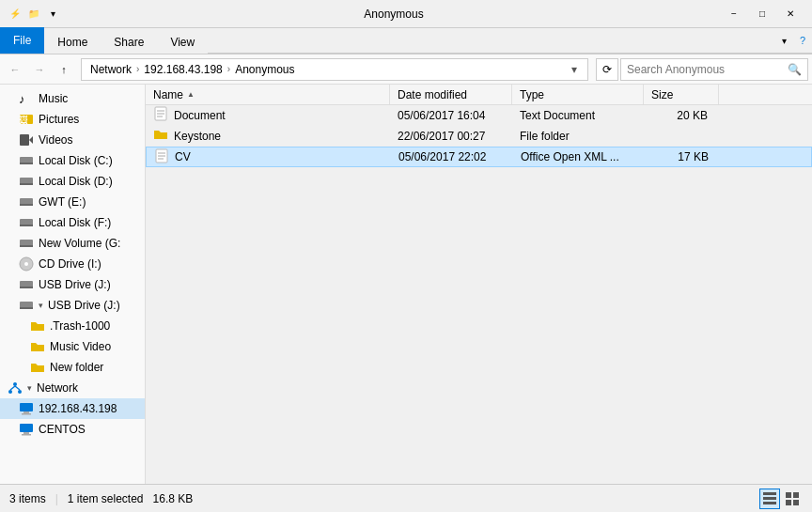 This screenshot has height=512, width=812. I want to click on breadcrumb-ip: 192.168.43.198, so click(182, 70).